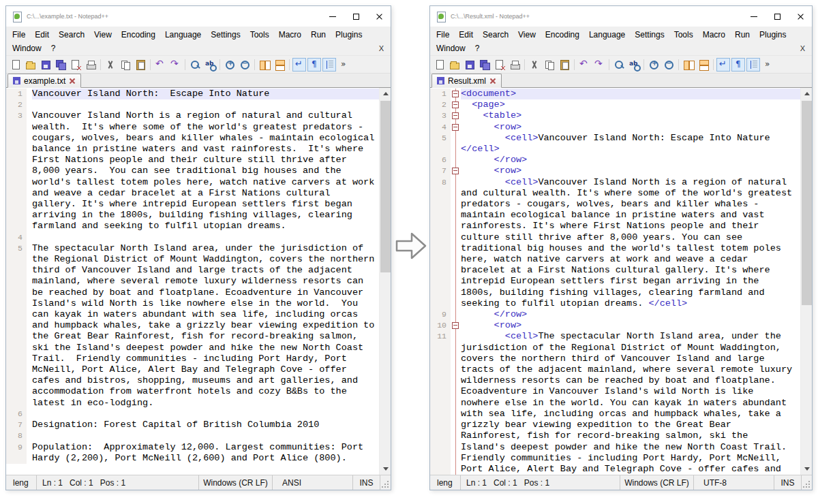  Describe the element at coordinates (195, 65) in the screenshot. I see `find-button` at that location.